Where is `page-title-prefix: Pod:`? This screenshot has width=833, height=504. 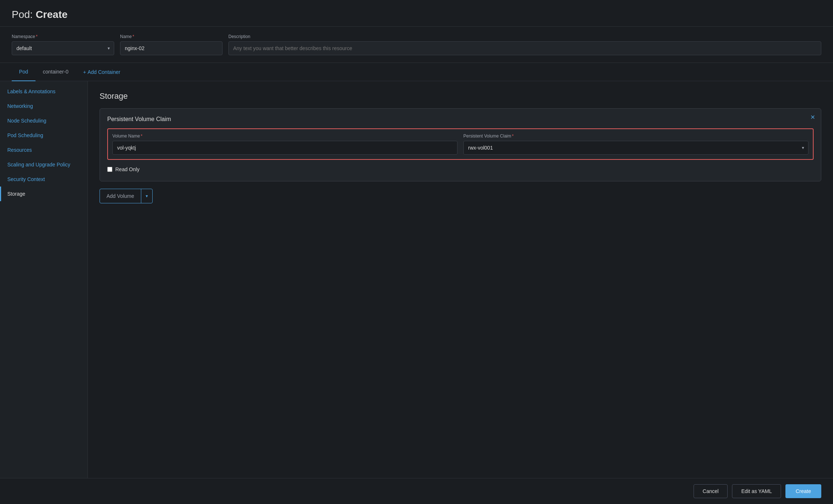
page-title-prefix: Pod: is located at coordinates (22, 15).